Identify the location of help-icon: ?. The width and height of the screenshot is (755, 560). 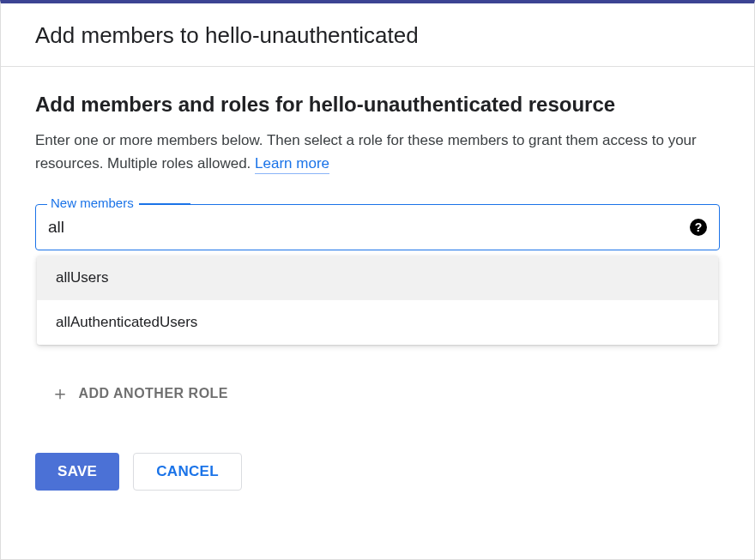
(698, 227).